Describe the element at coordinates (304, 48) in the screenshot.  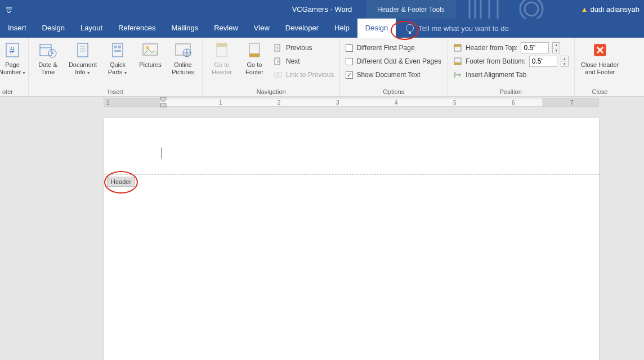
I see `previous-button: Previous` at that location.